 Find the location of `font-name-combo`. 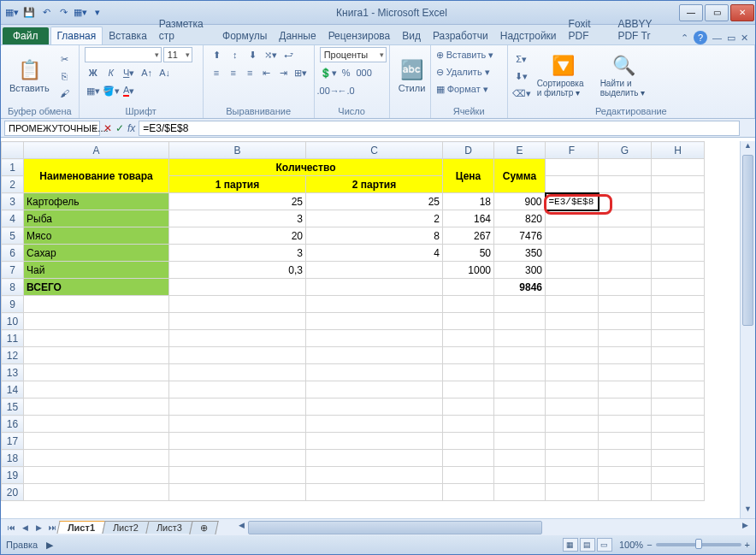

font-name-combo is located at coordinates (123, 55).